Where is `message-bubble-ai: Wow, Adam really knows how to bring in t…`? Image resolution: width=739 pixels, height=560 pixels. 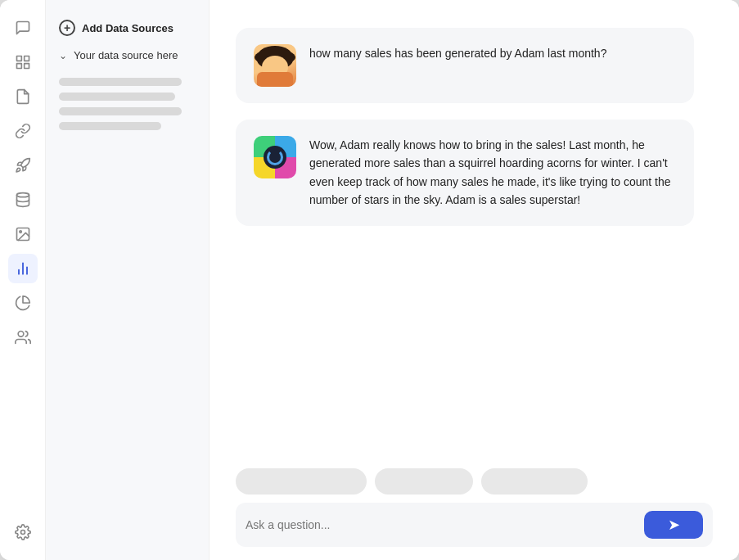
message-bubble-ai: Wow, Adam really knows how to bring in t… is located at coordinates (465, 173).